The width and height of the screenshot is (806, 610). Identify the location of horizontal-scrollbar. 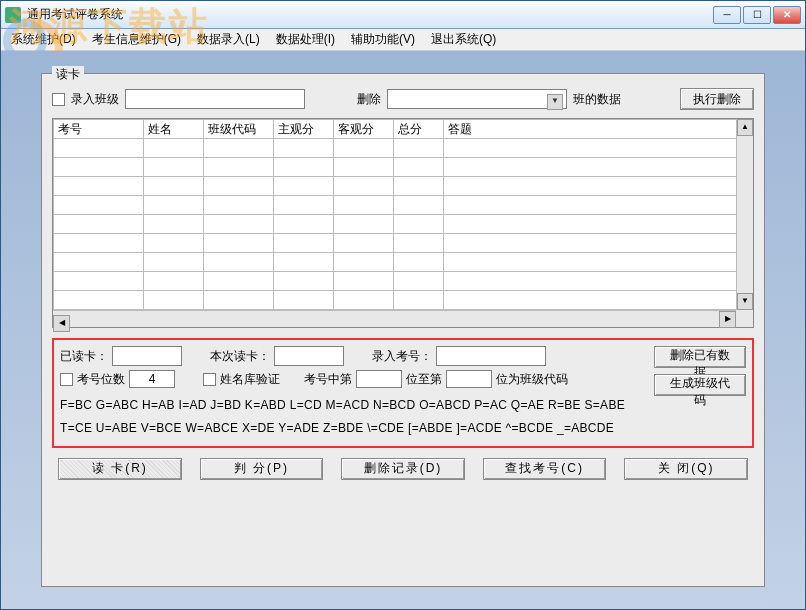
(394, 318).